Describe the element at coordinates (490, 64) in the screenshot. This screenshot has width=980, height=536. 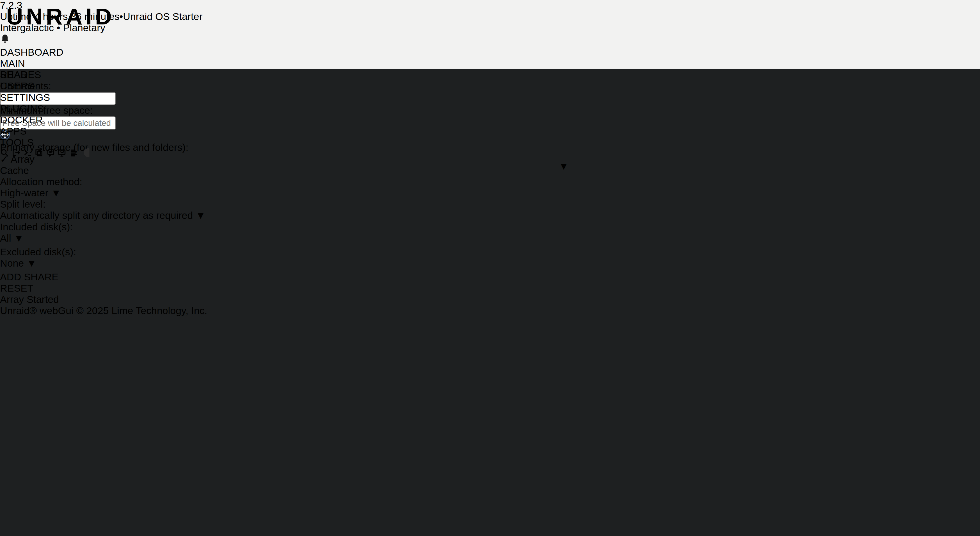
I see `nav-main: MAIN` at that location.